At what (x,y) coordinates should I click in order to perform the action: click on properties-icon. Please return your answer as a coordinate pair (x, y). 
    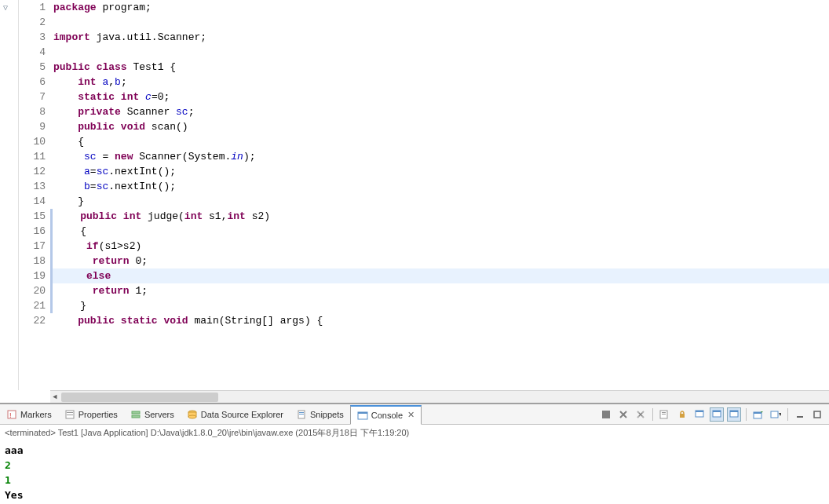
    Looking at the image, I should click on (70, 415).